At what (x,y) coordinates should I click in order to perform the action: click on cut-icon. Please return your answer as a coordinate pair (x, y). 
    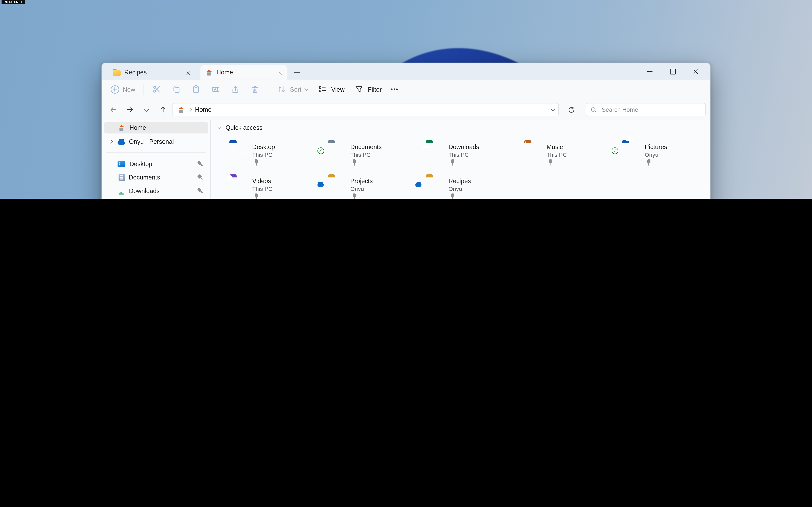
    Looking at the image, I should click on (156, 89).